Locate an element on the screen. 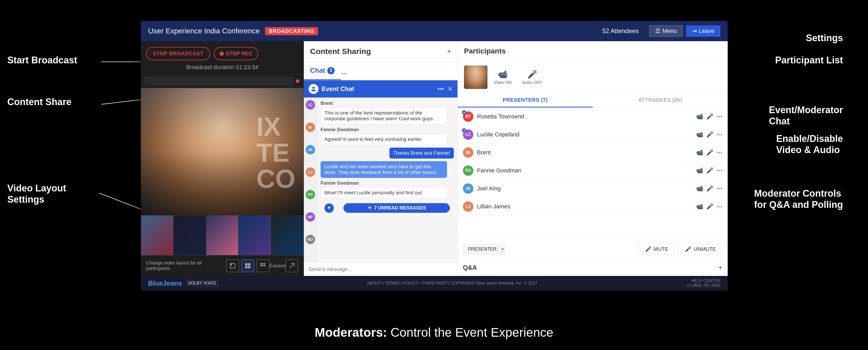 The height and width of the screenshot is (350, 868). menu-icon: ☰ is located at coordinates (658, 31).